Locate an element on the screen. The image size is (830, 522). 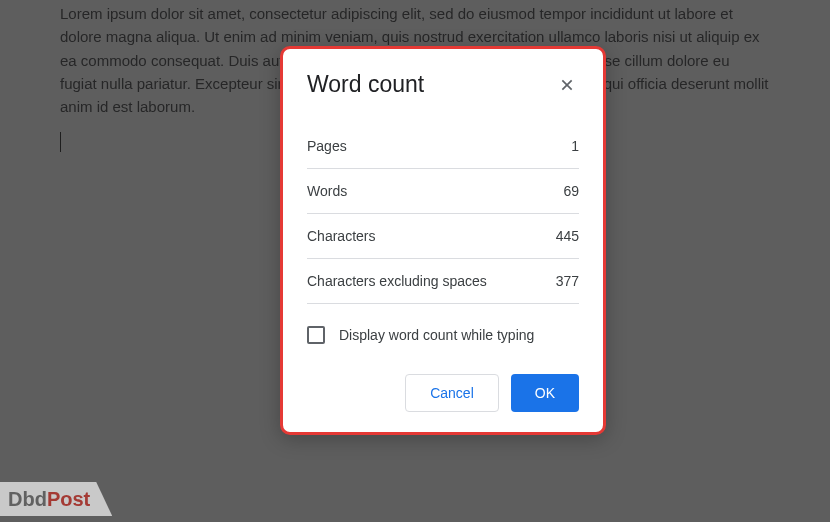
characters-value: 445 is located at coordinates (568, 236).